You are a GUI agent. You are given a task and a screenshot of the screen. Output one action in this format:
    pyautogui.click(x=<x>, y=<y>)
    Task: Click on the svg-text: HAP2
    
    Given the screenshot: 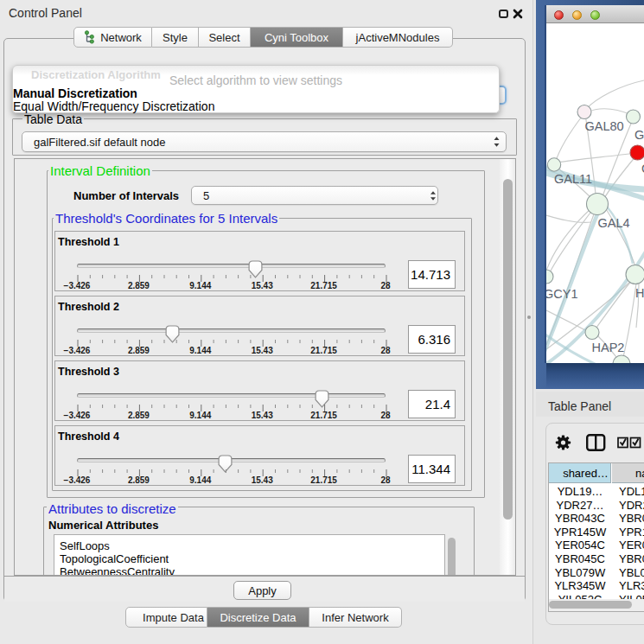 What is the action you would take?
    pyautogui.click(x=609, y=348)
    